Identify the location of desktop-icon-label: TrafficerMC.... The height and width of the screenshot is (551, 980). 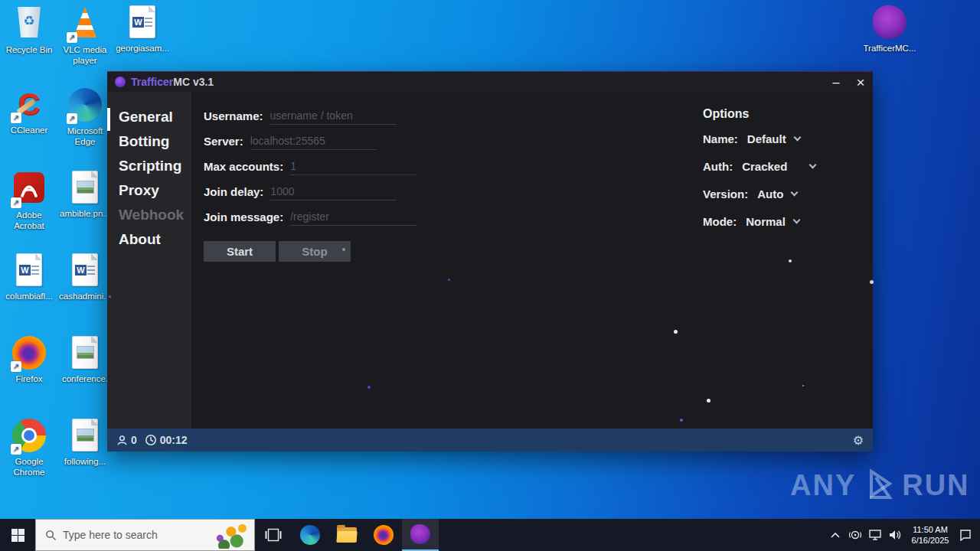
(890, 48).